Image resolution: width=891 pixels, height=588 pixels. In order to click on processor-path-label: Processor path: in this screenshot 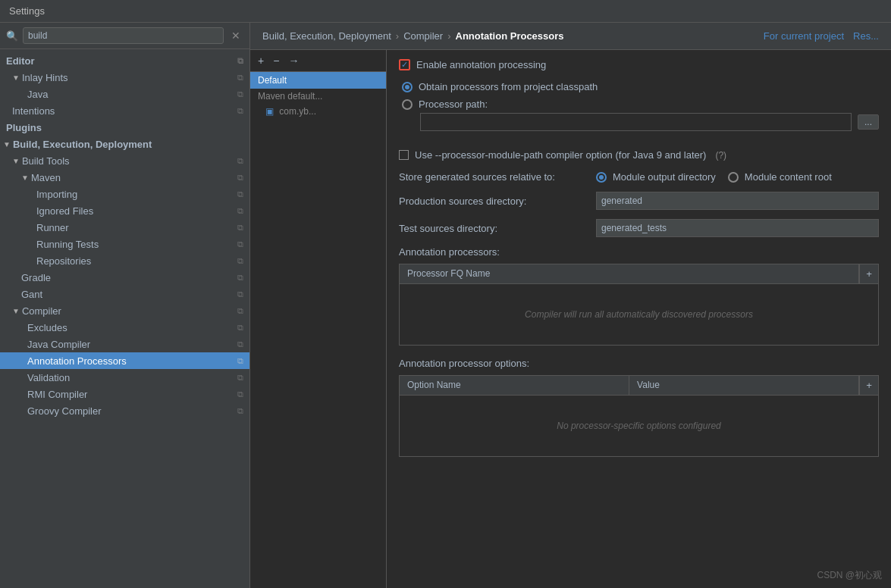, I will do `click(453, 105)`.